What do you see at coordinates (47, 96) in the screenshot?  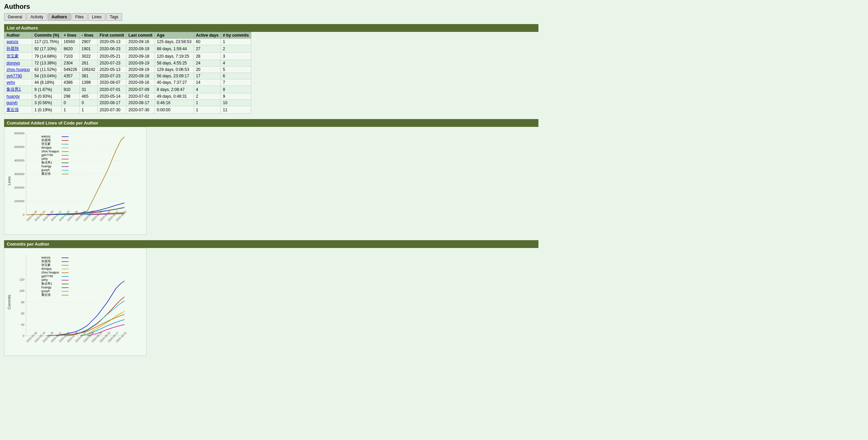 I see `data-cell: 5 (0.93%)` at bounding box center [47, 96].